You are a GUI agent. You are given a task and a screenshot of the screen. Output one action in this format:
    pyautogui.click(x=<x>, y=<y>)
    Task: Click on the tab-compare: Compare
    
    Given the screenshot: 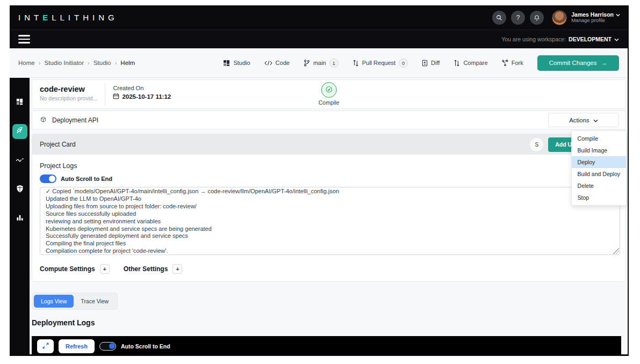 What is the action you would take?
    pyautogui.click(x=471, y=63)
    